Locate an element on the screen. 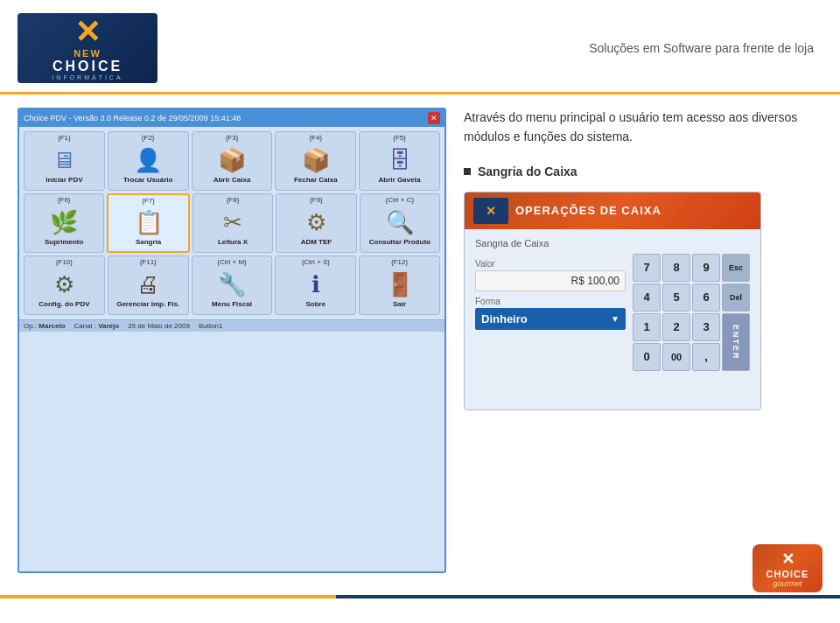 This screenshot has height=623, width=840. caixa-popup: ✕ OPERAÇÕES DE CAIXA Sangria de Caixa Va… is located at coordinates (612, 301).